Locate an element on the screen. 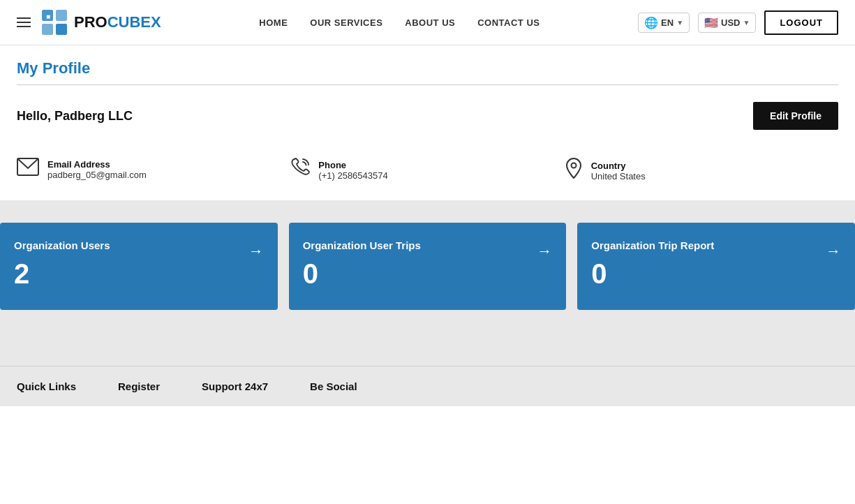 This screenshot has width=855, height=504. org-users-count: 2 is located at coordinates (62, 274).